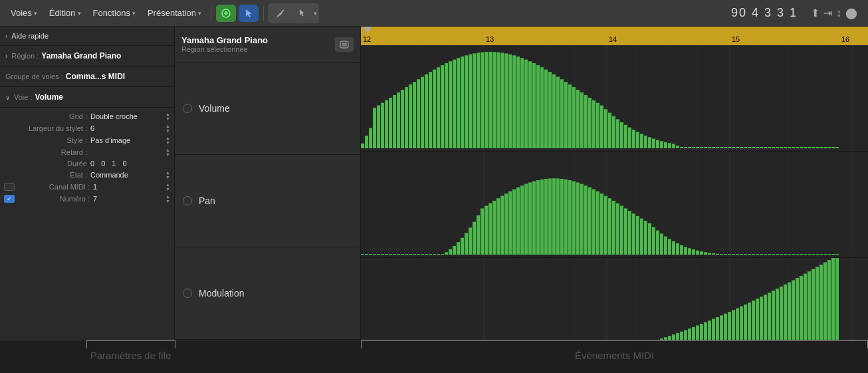 The image size is (868, 373). I want to click on duree-label: Durée, so click(47, 164).